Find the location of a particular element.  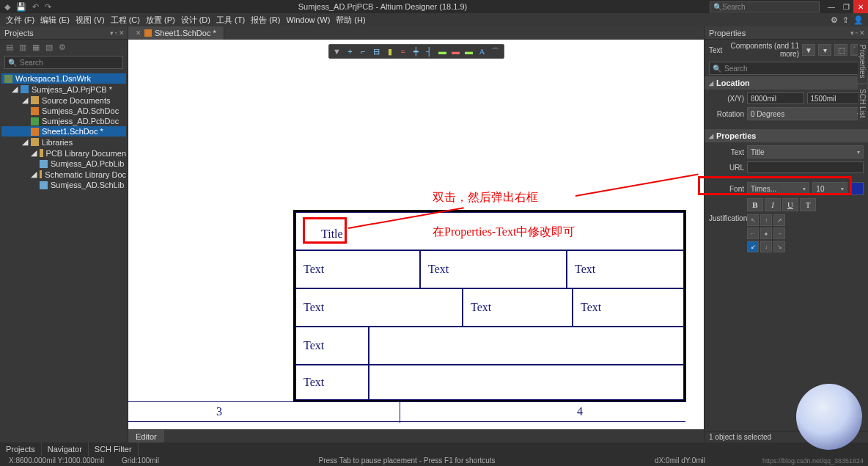

title-text: Title is located at coordinates (332, 234).